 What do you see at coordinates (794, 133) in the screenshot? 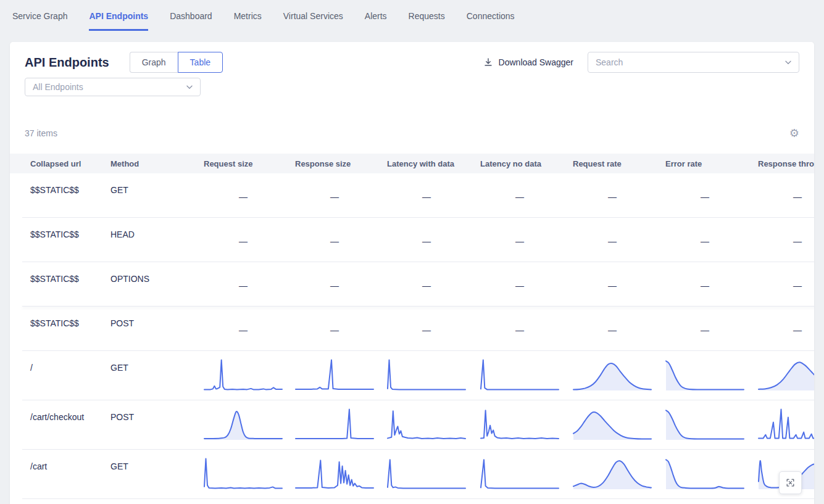
I see `table-settings-gear-icon: ⚙` at bounding box center [794, 133].